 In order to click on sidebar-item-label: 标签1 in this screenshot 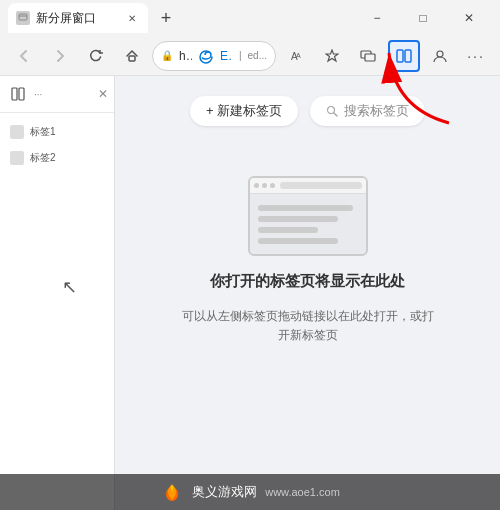, I will do `click(43, 132)`.